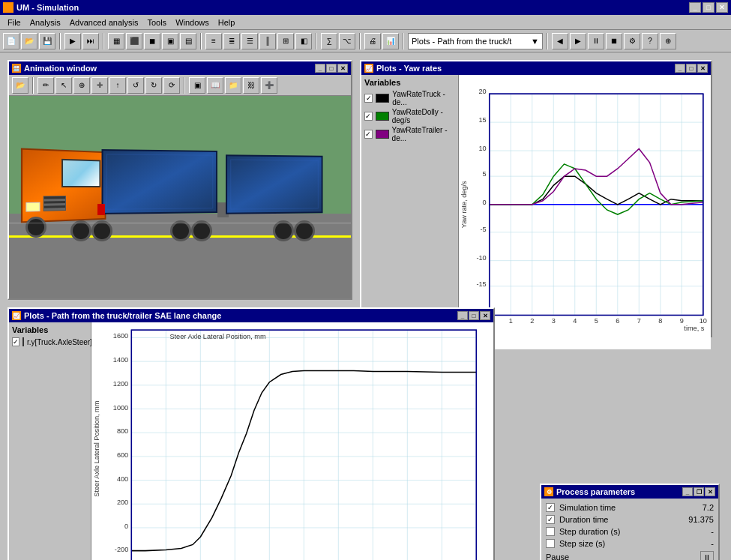 Image resolution: width=731 pixels, height=560 pixels. Describe the element at coordinates (251, 316) in the screenshot. I see `path-window-titlebar: 📈 Plots - Path from the truck/trailer SA…` at that location.